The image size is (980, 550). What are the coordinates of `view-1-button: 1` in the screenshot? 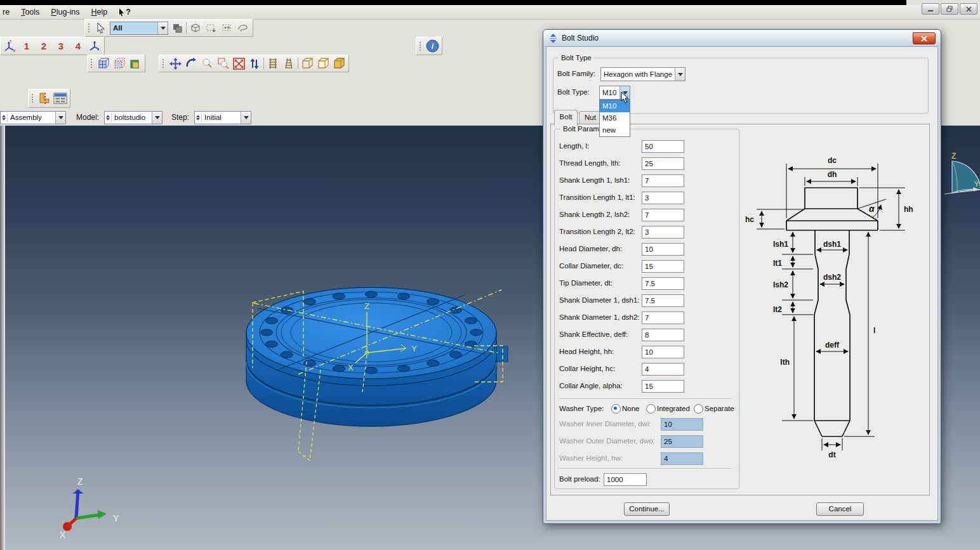 It's located at (27, 46).